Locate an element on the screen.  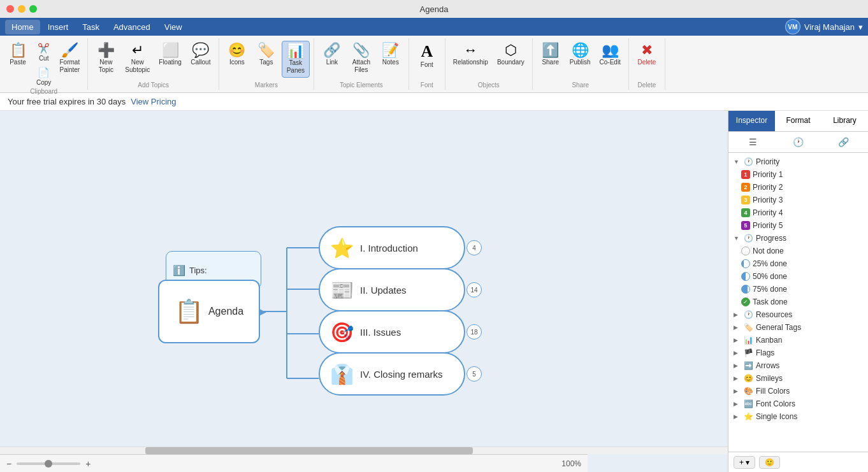
maximize-button is located at coordinates (33, 9).